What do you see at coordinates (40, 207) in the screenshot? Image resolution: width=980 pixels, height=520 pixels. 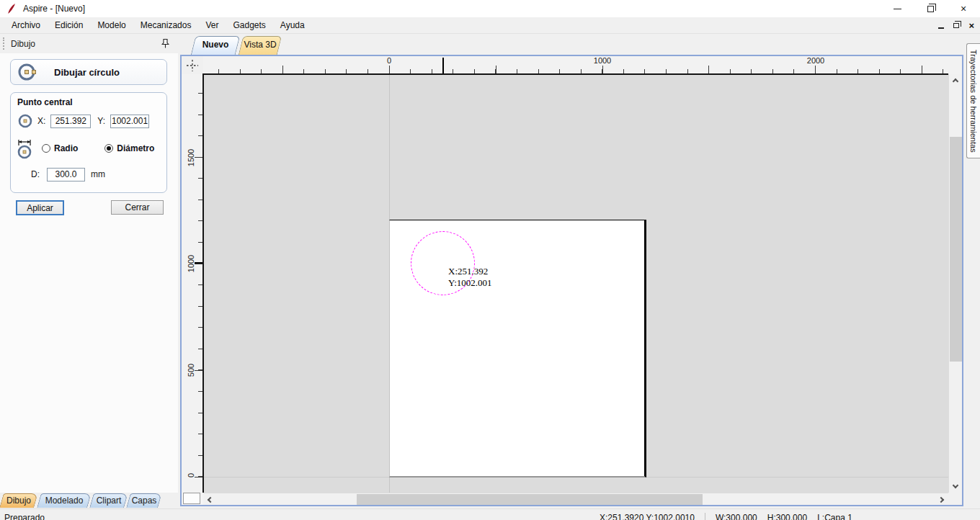 I see `apply-button: Aplicar` at bounding box center [40, 207].